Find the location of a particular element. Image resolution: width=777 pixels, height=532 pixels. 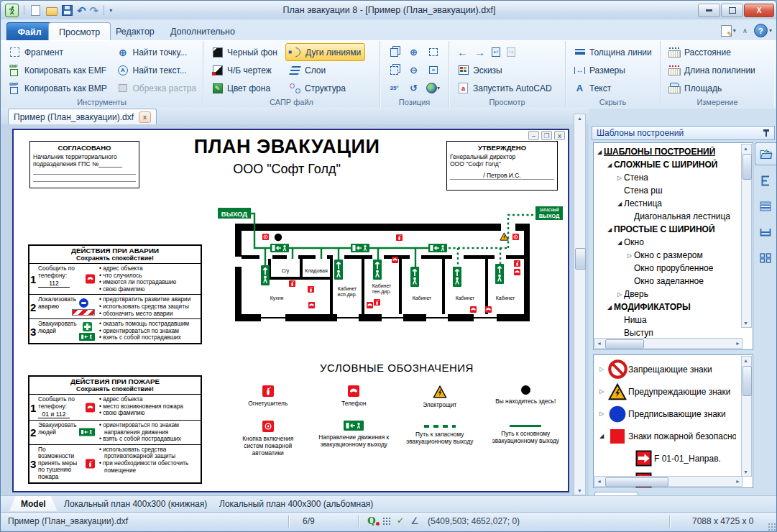

forward-icon: → is located at coordinates (480, 52).